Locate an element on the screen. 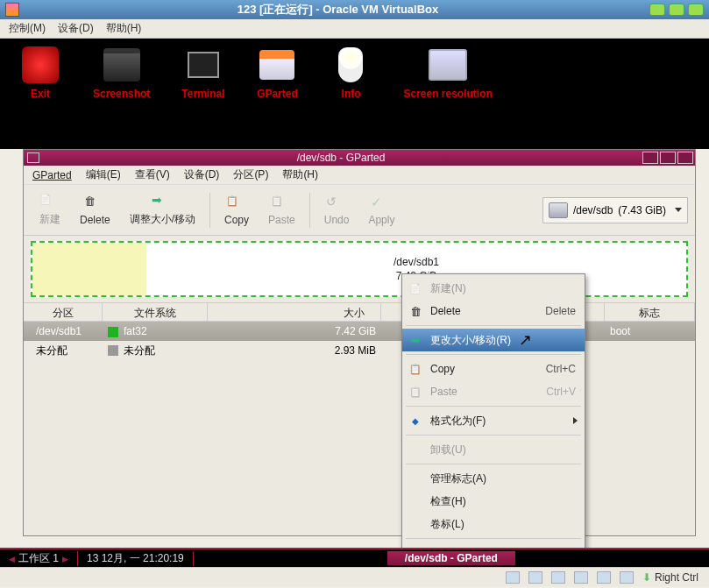  submenu-arrow-icon is located at coordinates (575, 421).